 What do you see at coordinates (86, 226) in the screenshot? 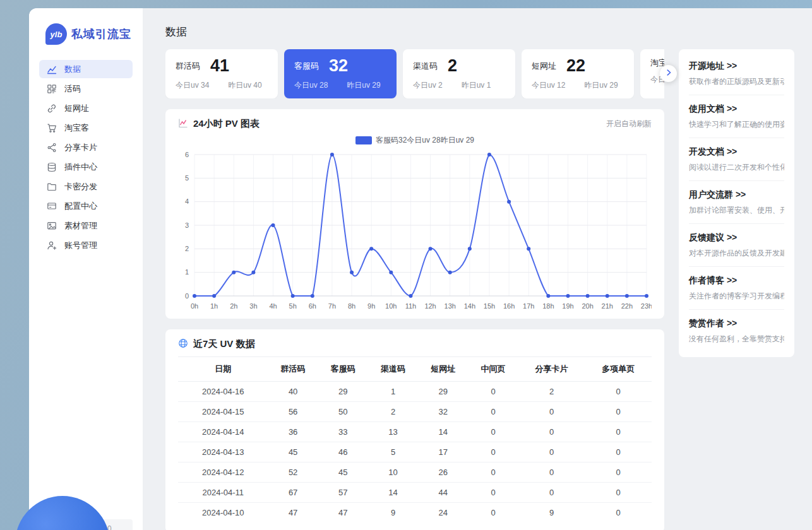
I see `sidebar-item: 素材管理` at bounding box center [86, 226].